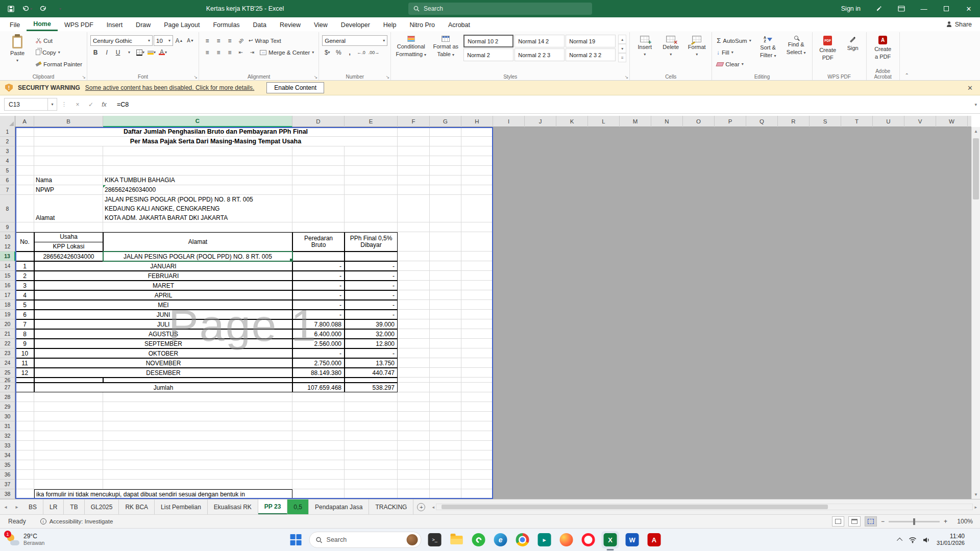 The image size is (980, 551). I want to click on formula-input: =C8, so click(122, 105).